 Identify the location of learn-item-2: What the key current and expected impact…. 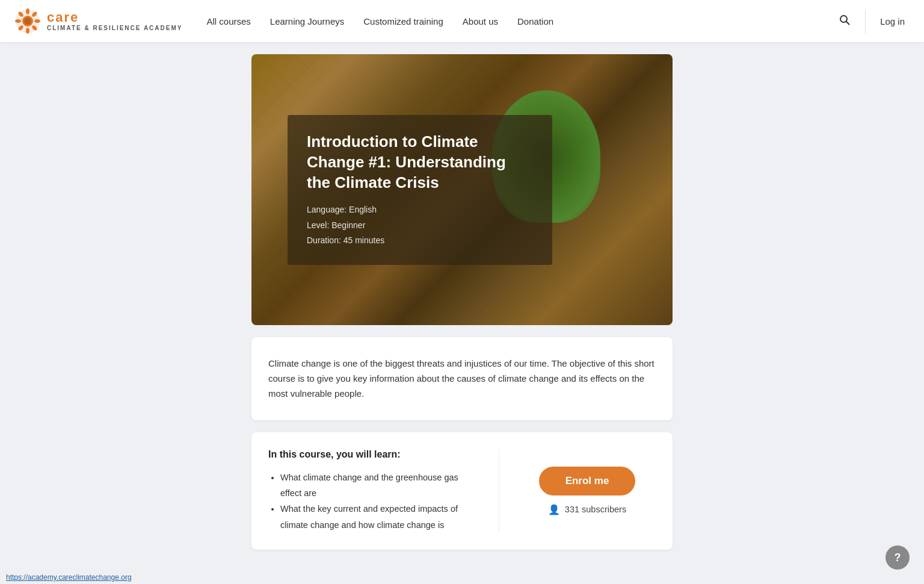
(380, 517).